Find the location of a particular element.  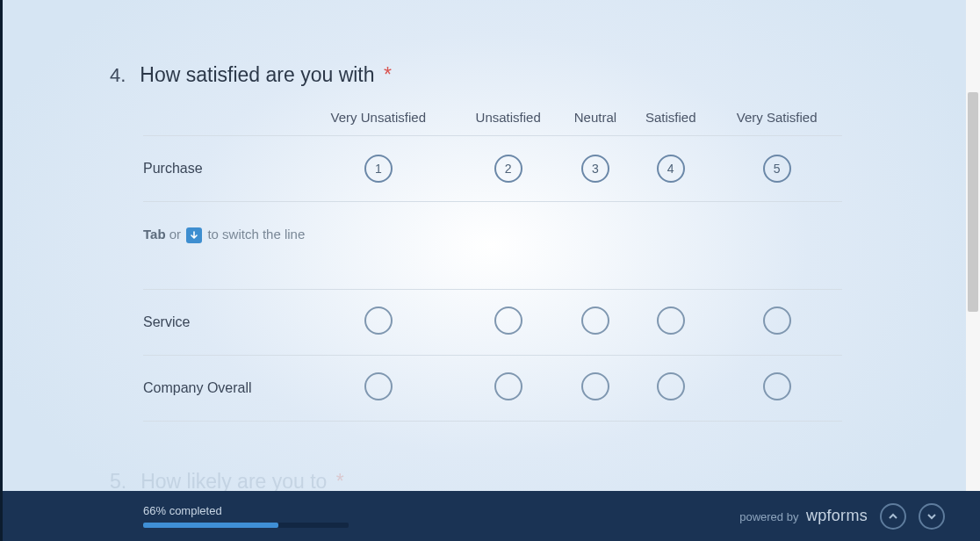

brand-name: wpforms is located at coordinates (837, 516).